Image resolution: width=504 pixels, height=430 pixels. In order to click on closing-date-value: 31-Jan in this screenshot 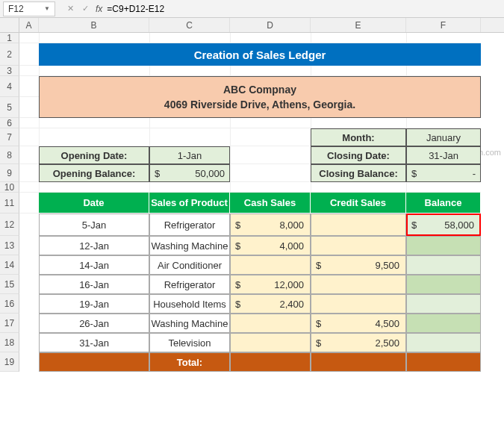, I will do `click(444, 155)`.